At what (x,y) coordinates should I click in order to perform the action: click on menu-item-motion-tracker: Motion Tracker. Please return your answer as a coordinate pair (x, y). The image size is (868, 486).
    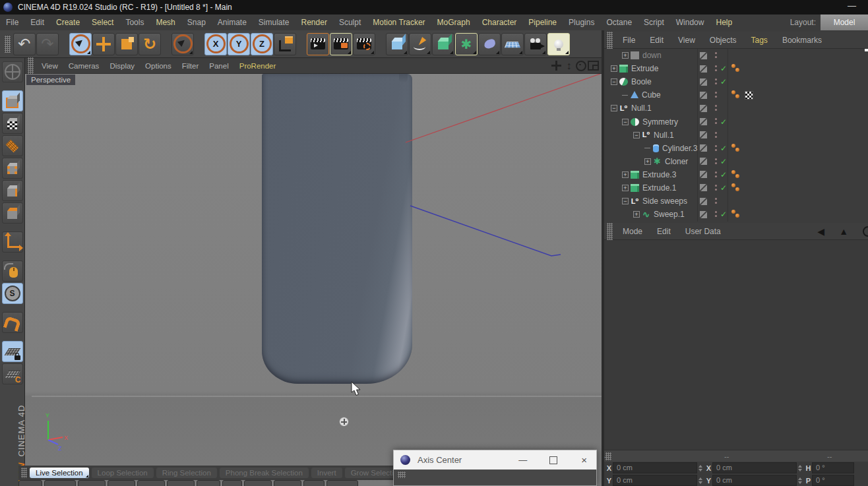
    Looking at the image, I should click on (398, 22).